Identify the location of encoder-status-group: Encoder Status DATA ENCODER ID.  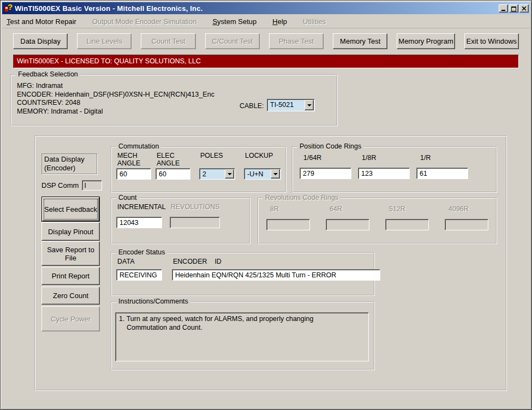
(243, 274).